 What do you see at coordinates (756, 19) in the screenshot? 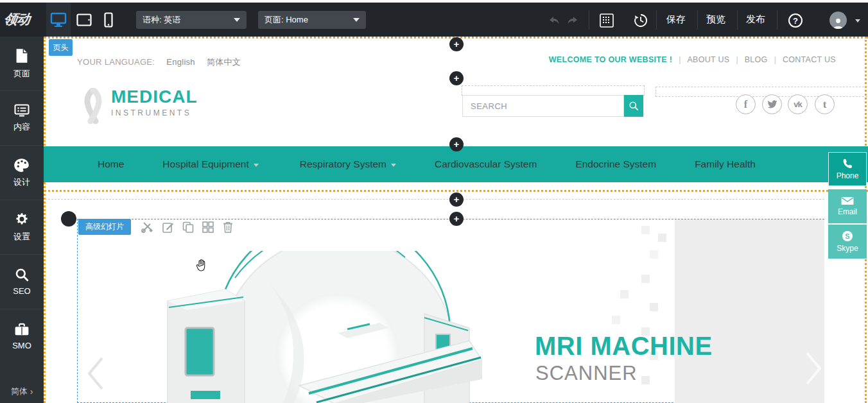
I see `publish-button: 发布` at bounding box center [756, 19].